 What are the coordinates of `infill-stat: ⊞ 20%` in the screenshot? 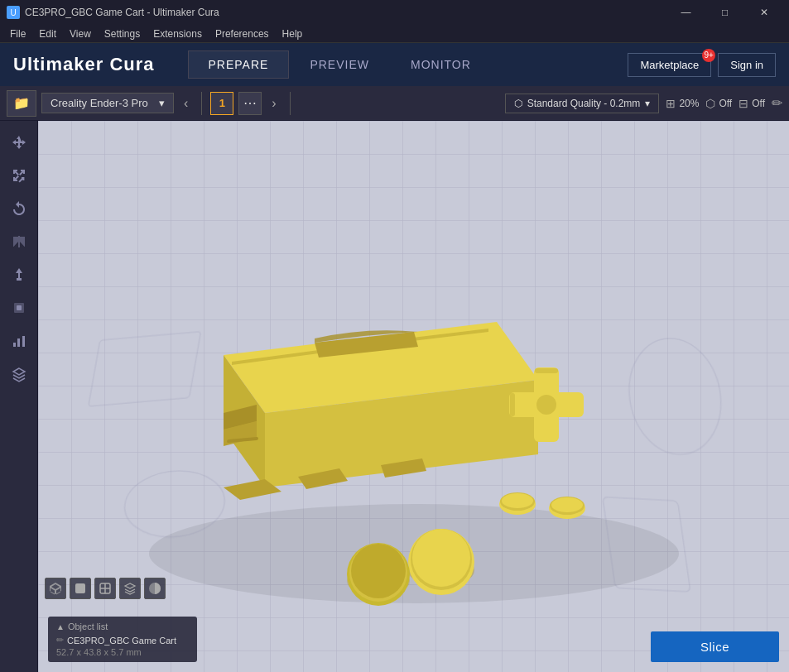 It's located at (682, 103).